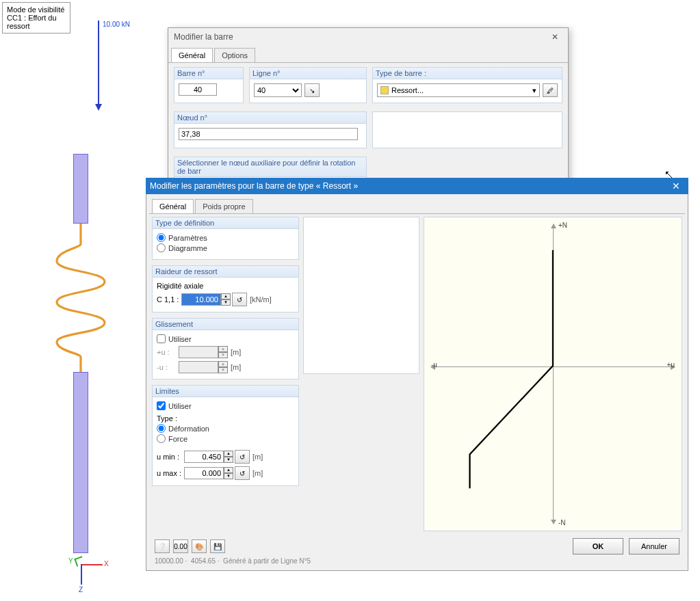 The image size is (700, 601). What do you see at coordinates (226, 391) in the screenshot?
I see `limits-label: Limites` at bounding box center [226, 391].